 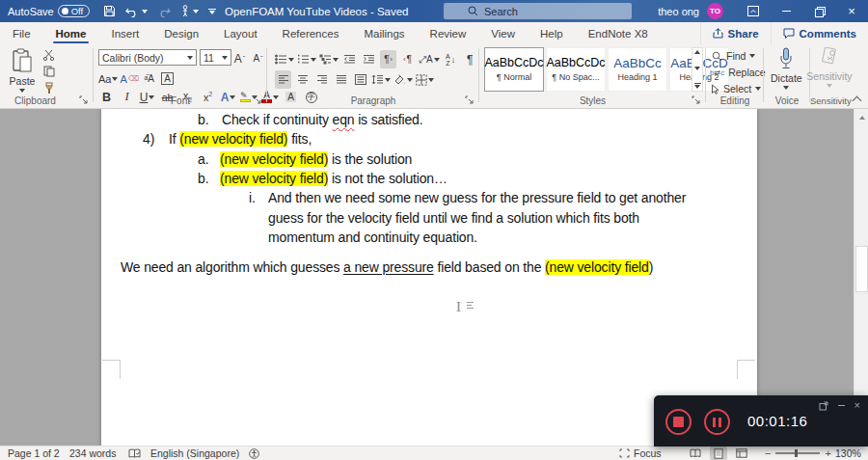 What do you see at coordinates (695, 453) in the screenshot?
I see `read-mode-icon` at bounding box center [695, 453].